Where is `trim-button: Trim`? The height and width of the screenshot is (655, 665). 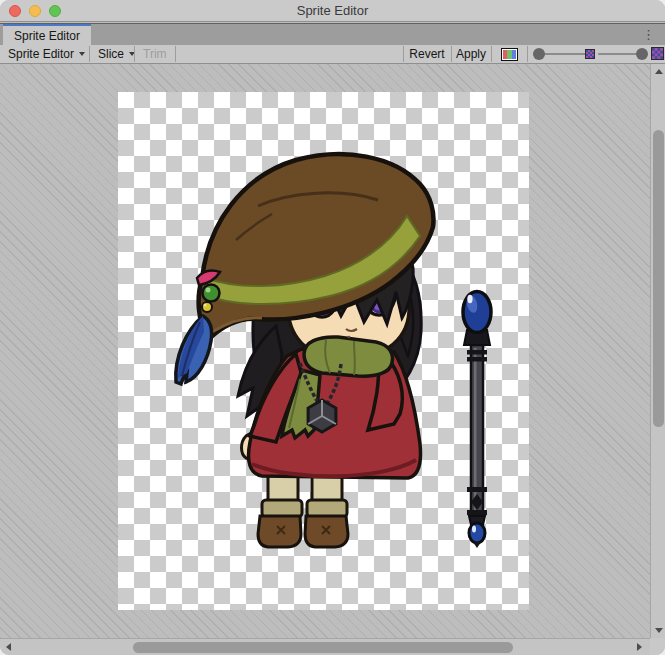 trim-button: Trim is located at coordinates (155, 54).